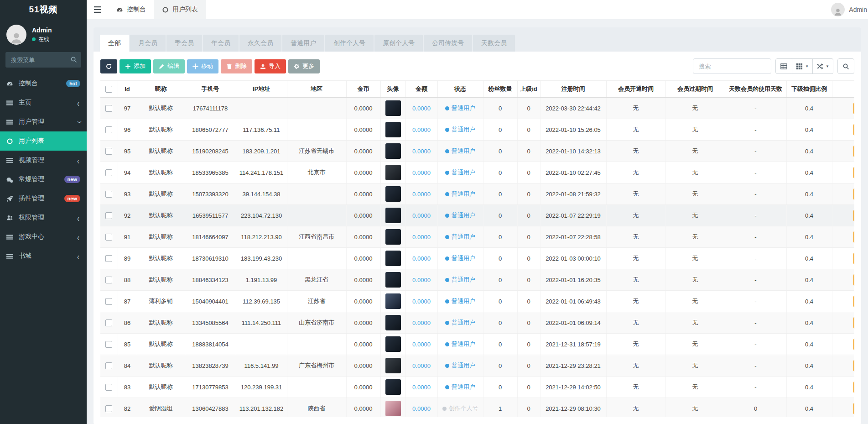 The image size is (868, 424). I want to click on filter-tab-5: 普通用户, so click(303, 43).